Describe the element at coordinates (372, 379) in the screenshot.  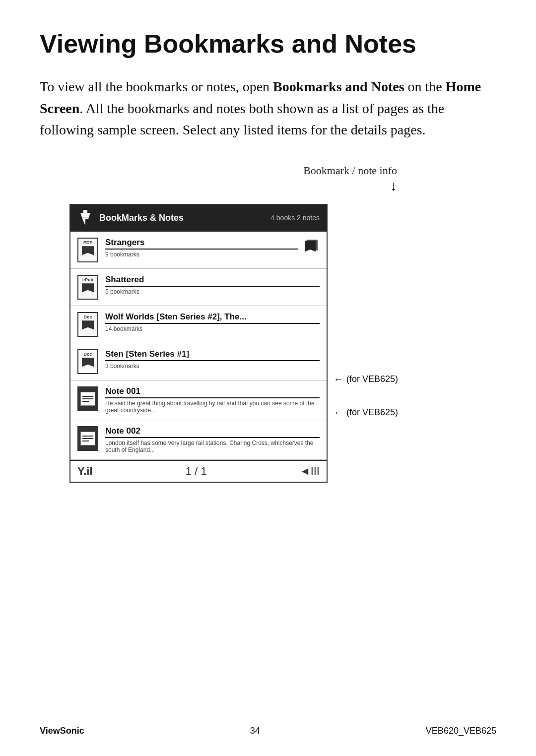
I see `note-001-label: (for VEB625)` at that location.